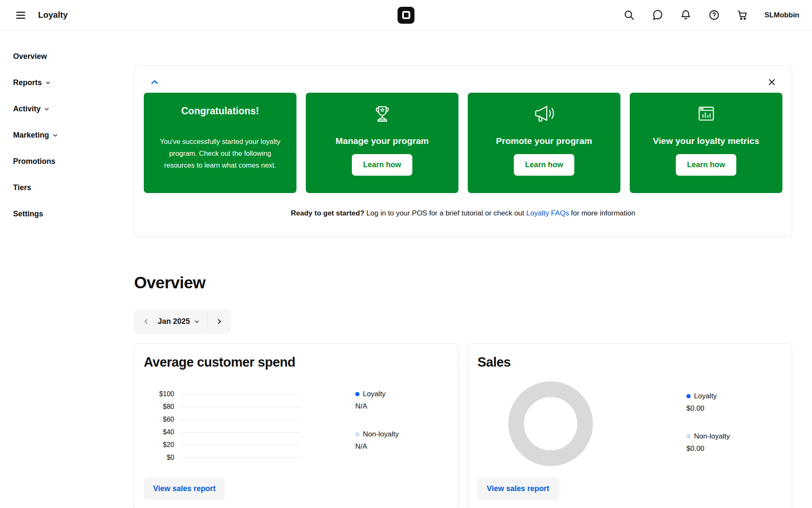 This screenshot has height=508, width=812. I want to click on page-title: Overview, so click(463, 283).